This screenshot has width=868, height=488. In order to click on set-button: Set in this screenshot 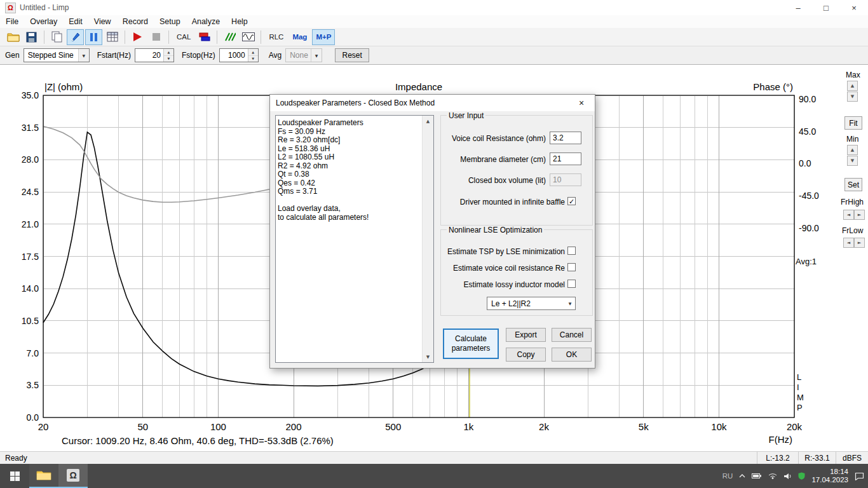, I will do `click(853, 184)`.